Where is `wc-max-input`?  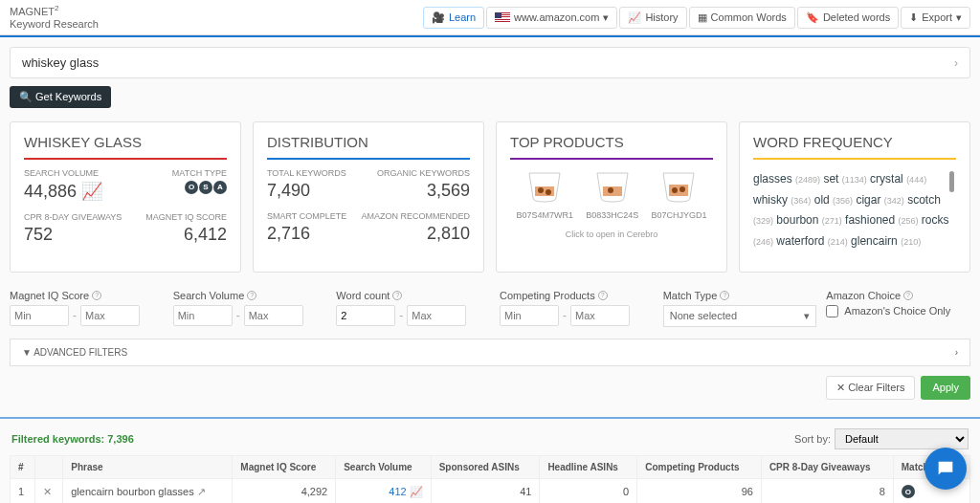 wc-max-input is located at coordinates (436, 316).